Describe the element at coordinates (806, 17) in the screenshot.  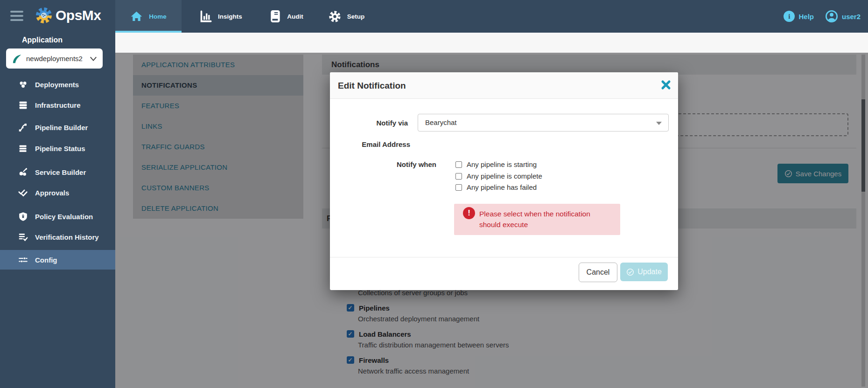
I see `help-label: Help` at that location.